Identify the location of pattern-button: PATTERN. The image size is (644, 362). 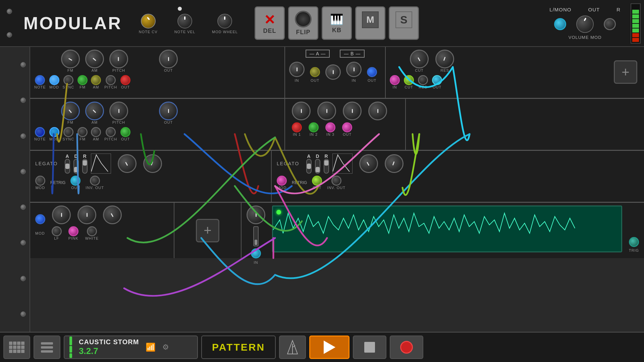
(238, 347).